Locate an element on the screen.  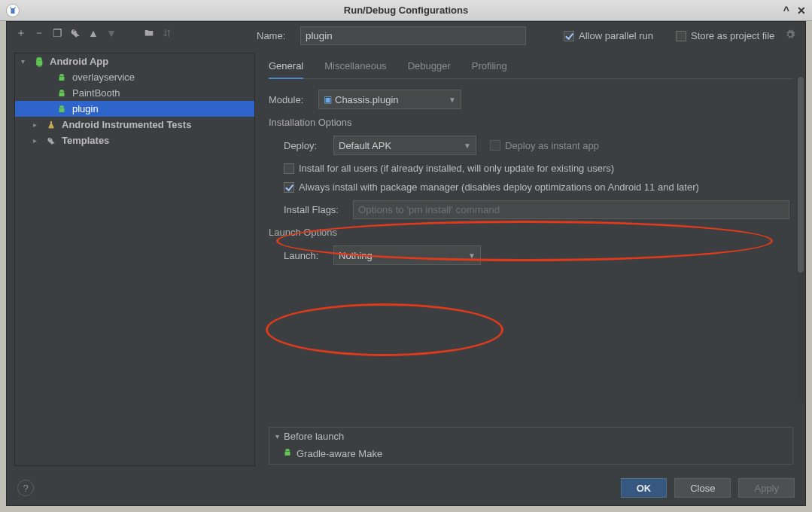
launch-section: Launch Options is located at coordinates (531, 232).